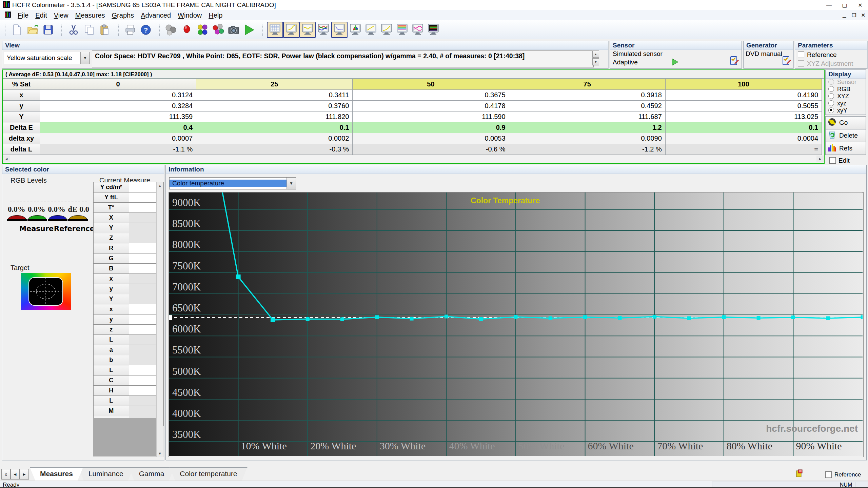 The width and height of the screenshot is (868, 488). What do you see at coordinates (118, 149) in the screenshot?
I see `grid-cell: -1.1 %` at bounding box center [118, 149].